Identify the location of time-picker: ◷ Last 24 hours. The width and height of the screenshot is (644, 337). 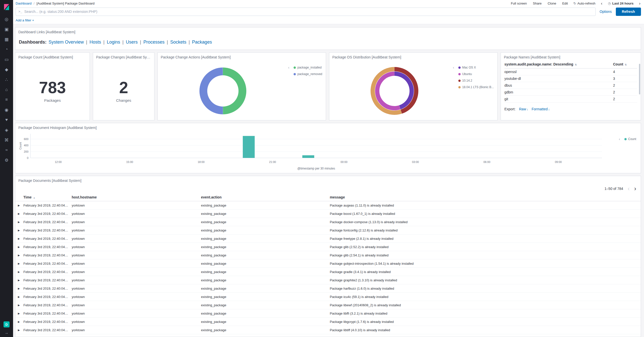
(621, 4).